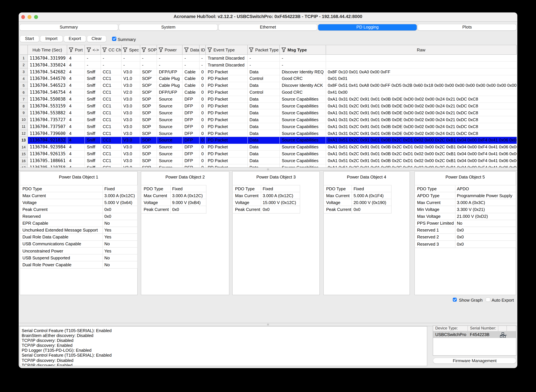 The height and width of the screenshot is (392, 536). What do you see at coordinates (24, 166) in the screenshot?
I see `row-number-cell: 17` at bounding box center [24, 166].